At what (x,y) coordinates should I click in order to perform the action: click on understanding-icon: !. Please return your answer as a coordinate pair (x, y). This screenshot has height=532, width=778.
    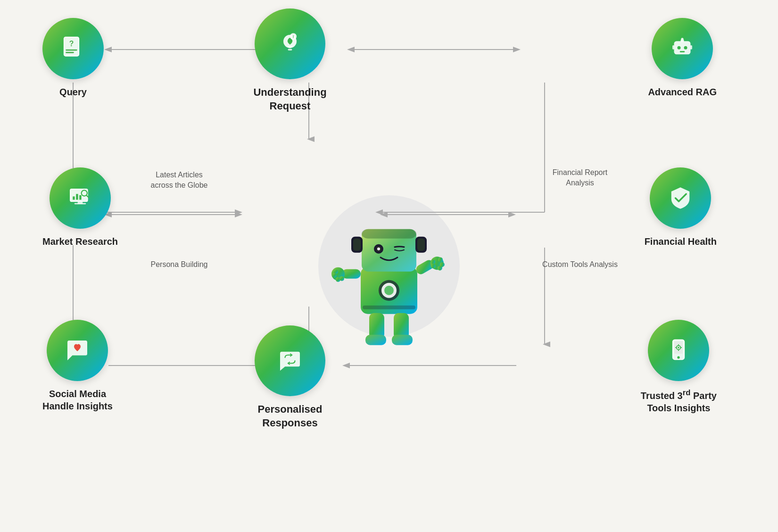
    Looking at the image, I should click on (290, 44).